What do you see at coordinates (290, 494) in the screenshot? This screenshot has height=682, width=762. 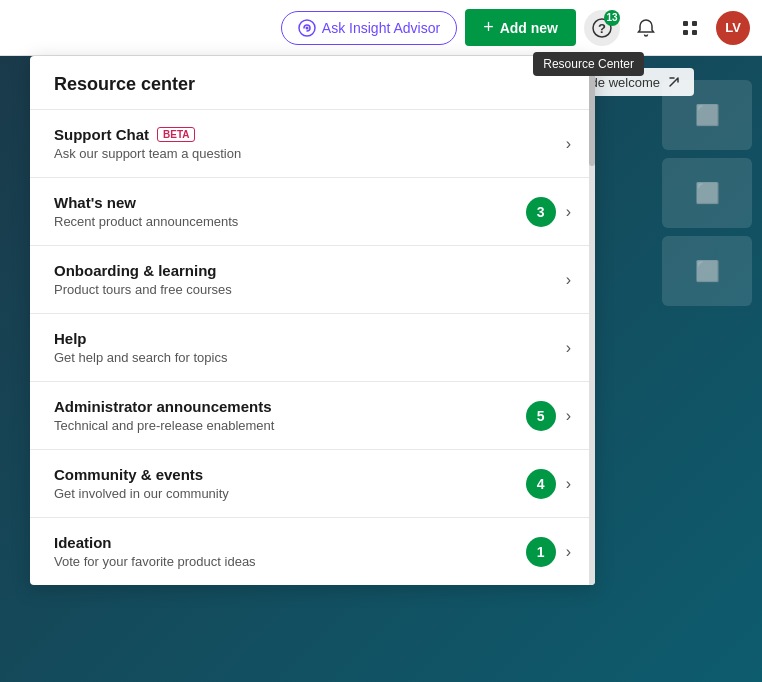 I see `community-desc: Get involved in our community` at bounding box center [290, 494].